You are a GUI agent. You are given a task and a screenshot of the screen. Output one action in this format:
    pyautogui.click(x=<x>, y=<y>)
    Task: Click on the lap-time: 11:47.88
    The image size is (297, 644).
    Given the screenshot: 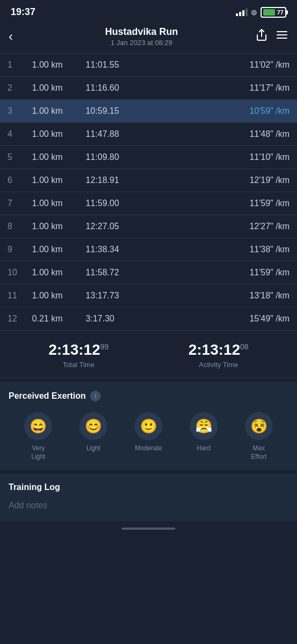 What is the action you would take?
    pyautogui.click(x=110, y=134)
    